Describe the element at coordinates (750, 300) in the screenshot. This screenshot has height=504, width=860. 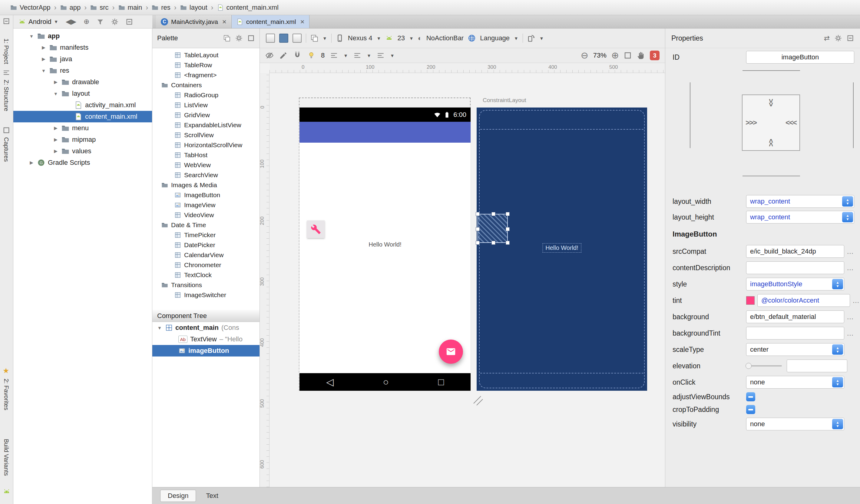
I see `color-swatch` at that location.